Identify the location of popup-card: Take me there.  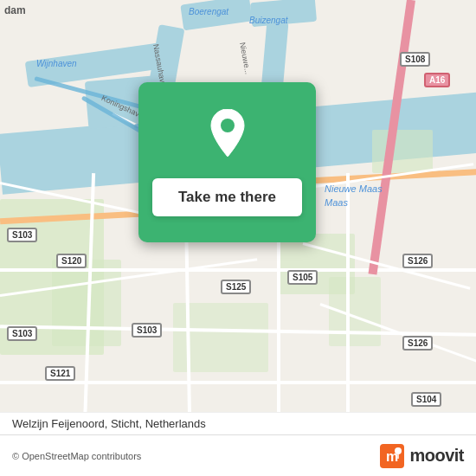
(227, 163).